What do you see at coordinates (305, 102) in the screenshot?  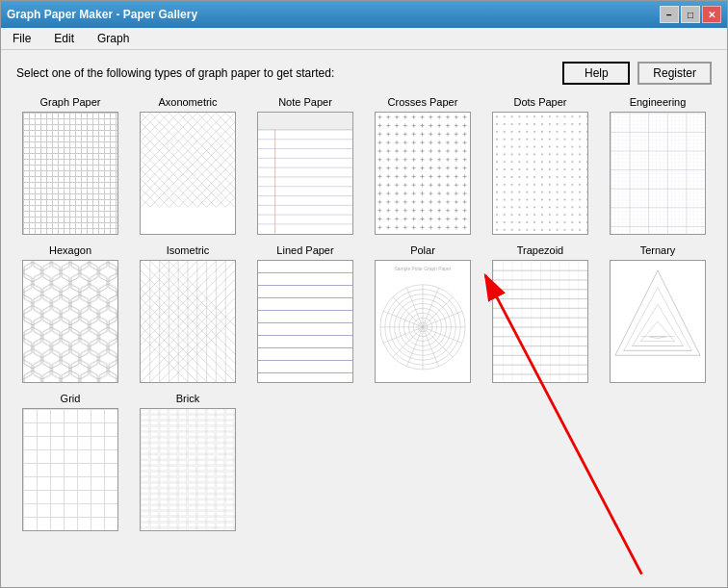 I see `paper-label: Note Paper` at bounding box center [305, 102].